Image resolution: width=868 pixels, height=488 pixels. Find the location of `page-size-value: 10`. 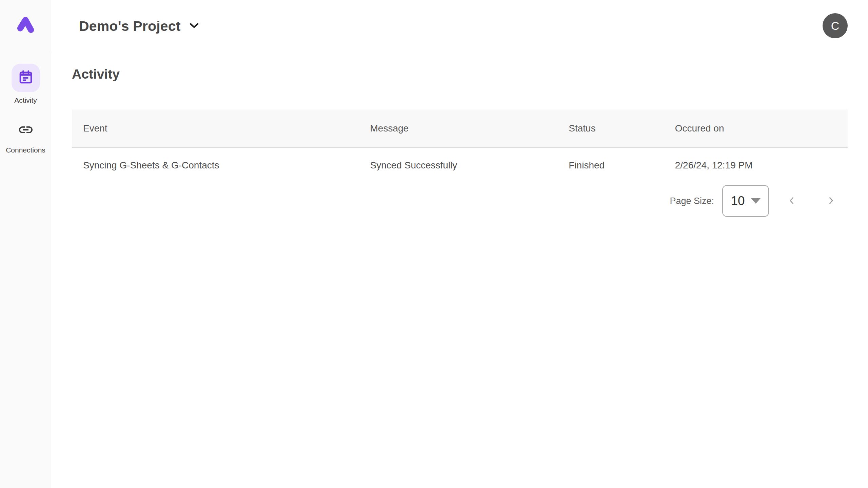

page-size-value: 10 is located at coordinates (738, 201).